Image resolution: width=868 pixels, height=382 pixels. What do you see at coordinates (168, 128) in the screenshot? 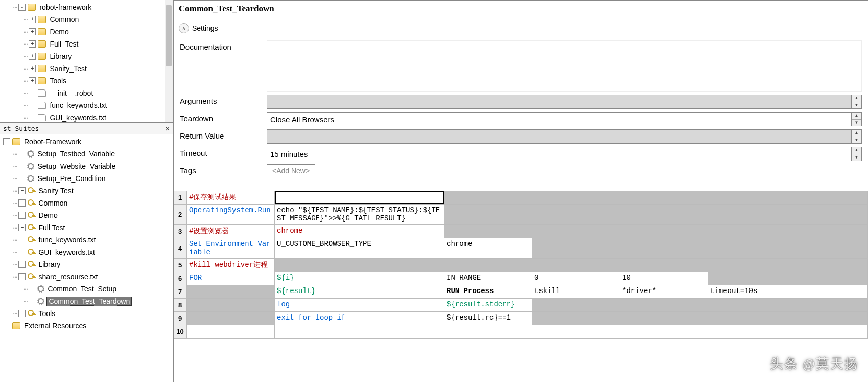
I see `close-icon: ✕` at bounding box center [168, 128].